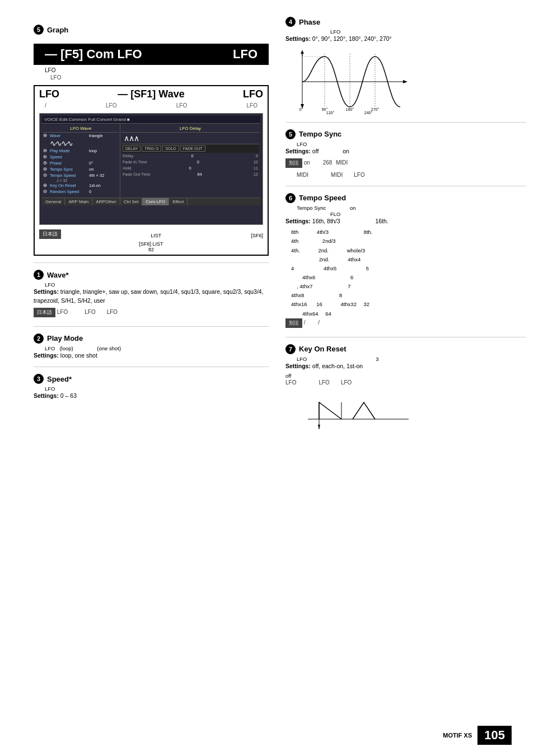  Describe the element at coordinates (160, 77) in the screenshot. I see `lfo-label-small: LFO` at that location.